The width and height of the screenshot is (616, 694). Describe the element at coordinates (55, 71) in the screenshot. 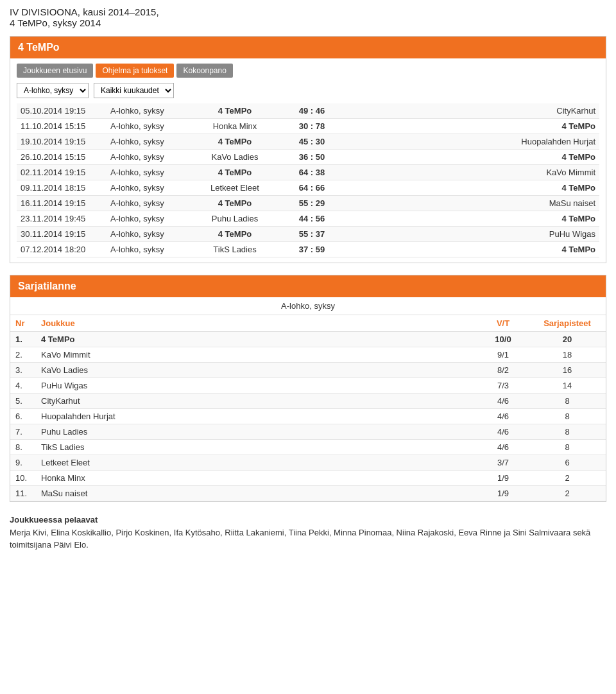

I see `tab-joukkueen-etusivu: Joukkueen etusivu` at that location.